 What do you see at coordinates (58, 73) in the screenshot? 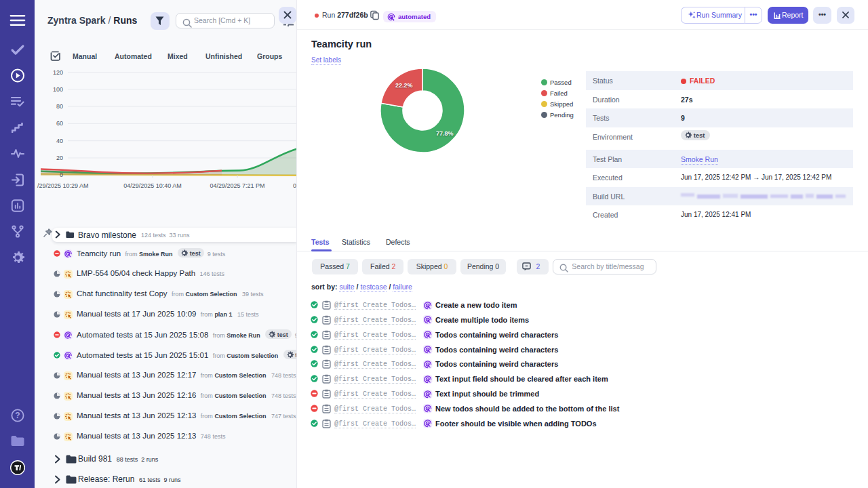
I see `svg-text: 120` at bounding box center [58, 73].